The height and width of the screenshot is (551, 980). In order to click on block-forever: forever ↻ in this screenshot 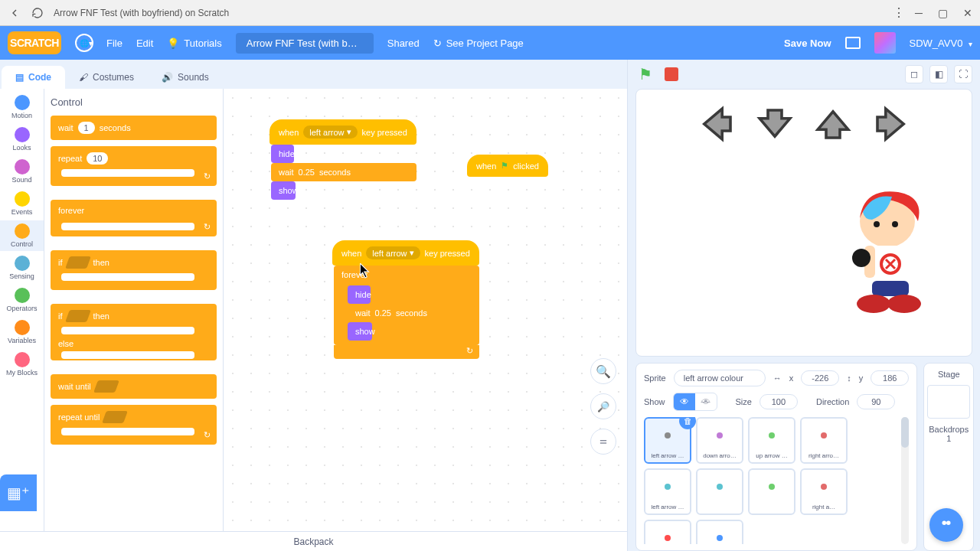, I will do `click(133, 218)`.